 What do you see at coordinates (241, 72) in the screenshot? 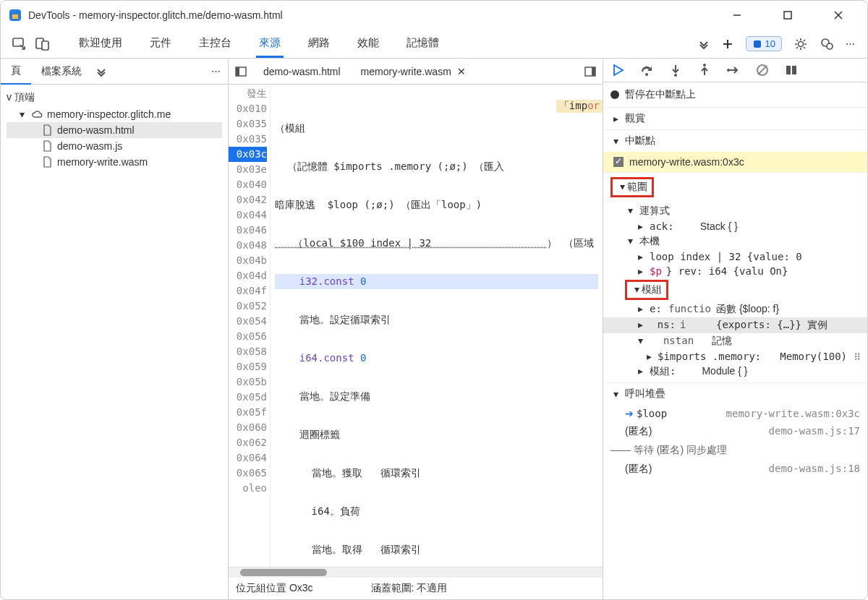
I see `toggle-nav-icon` at bounding box center [241, 72].